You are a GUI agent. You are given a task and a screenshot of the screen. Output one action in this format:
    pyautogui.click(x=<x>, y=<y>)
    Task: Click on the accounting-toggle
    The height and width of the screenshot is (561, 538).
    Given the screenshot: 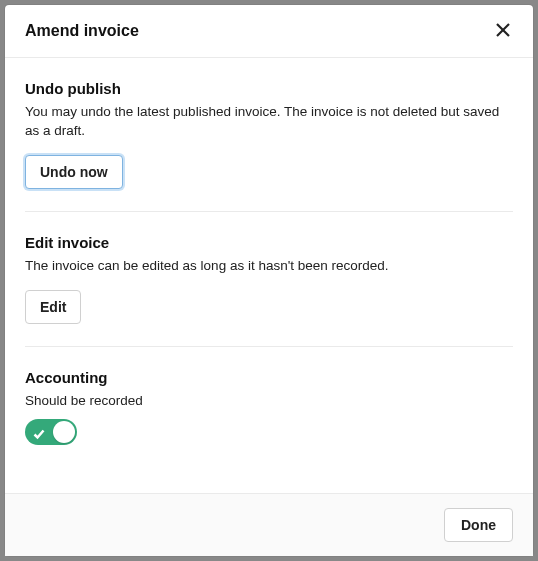 What is the action you would take?
    pyautogui.click(x=51, y=432)
    